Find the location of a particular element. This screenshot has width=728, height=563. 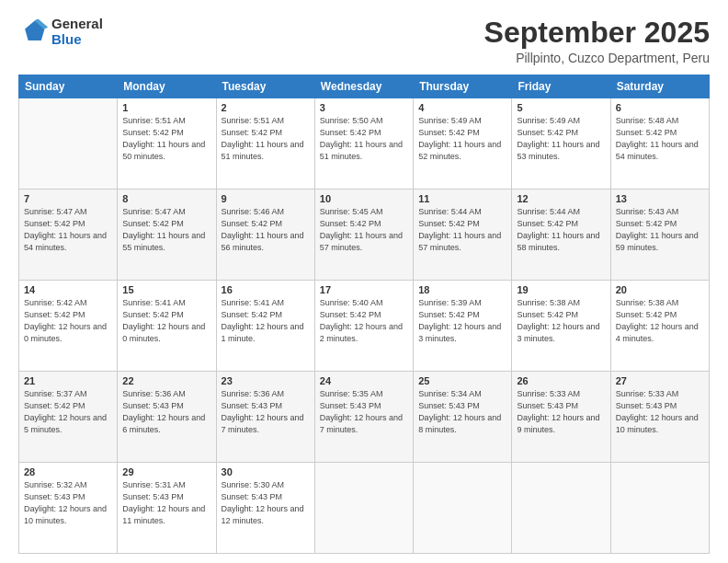

day-info: Sunrise: 5:42 AM Sunset: 5:42 PM Dayligh… is located at coordinates (68, 321).